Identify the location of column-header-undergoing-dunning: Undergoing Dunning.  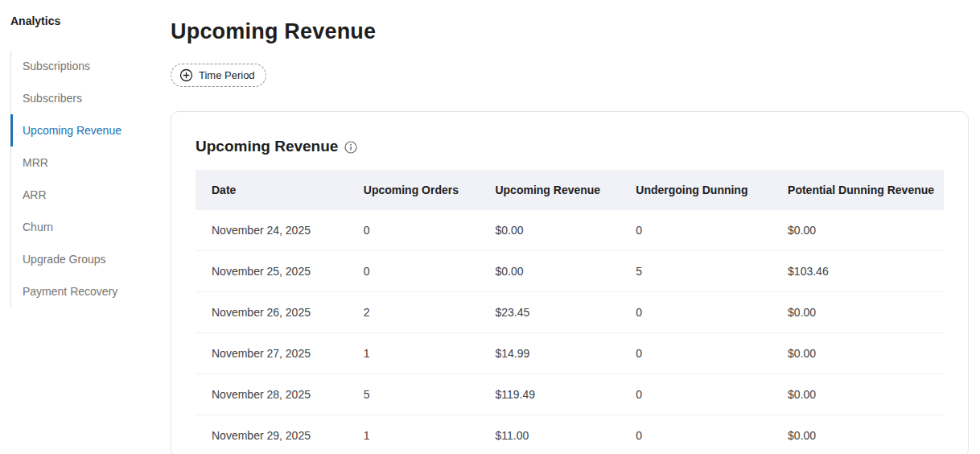
(695, 190).